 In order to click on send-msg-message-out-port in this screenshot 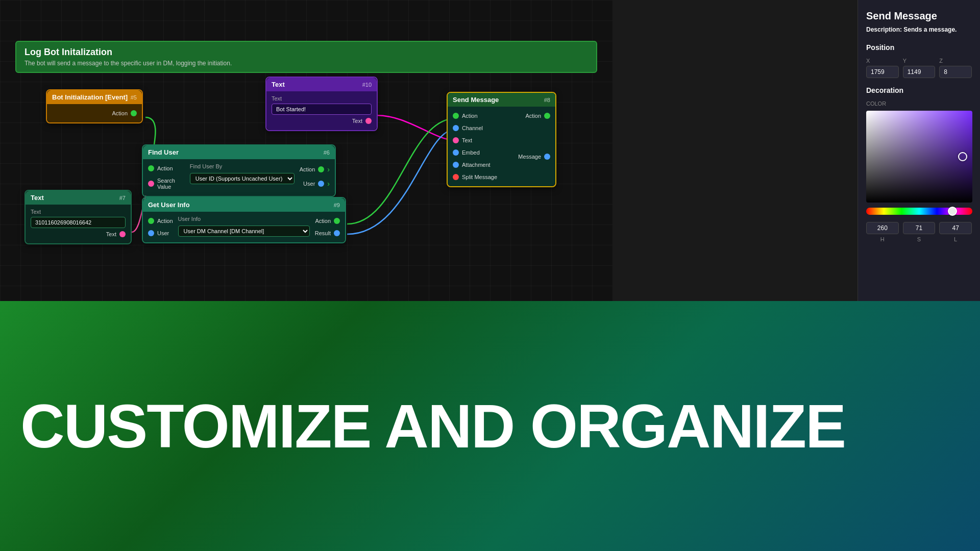, I will do `click(547, 157)`.